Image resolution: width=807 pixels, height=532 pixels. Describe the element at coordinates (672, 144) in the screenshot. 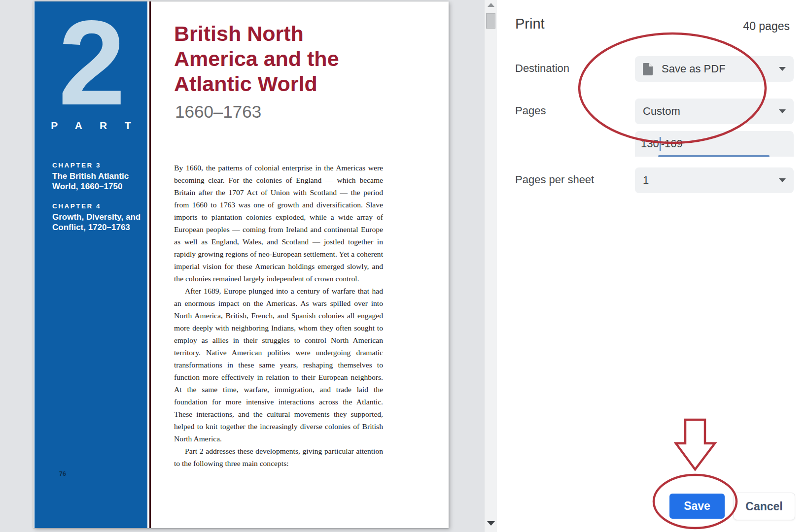

I see `page-range-after-cursor: -169` at that location.